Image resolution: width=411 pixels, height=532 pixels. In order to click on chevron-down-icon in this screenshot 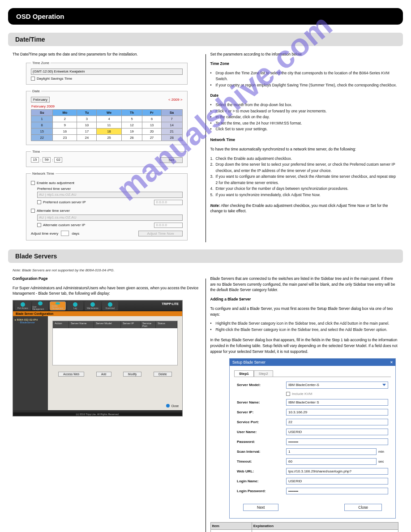, I will do `click(384, 385)`.